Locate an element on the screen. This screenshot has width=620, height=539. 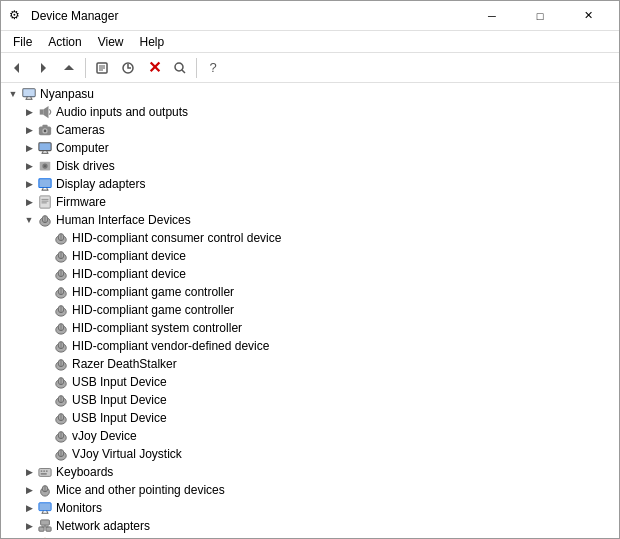
tree-item-hid2: ▶ HID-compliant device is located at coordinates (310, 256).